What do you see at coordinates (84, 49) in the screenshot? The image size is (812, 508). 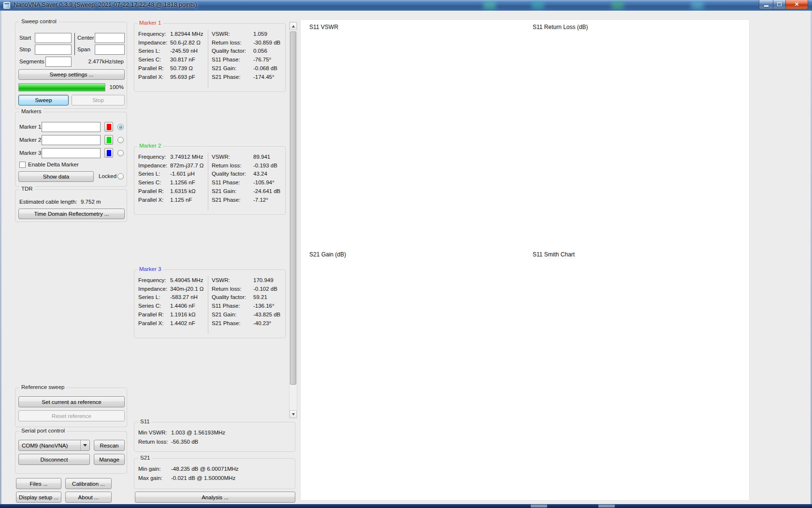 I see `span-label: Span` at bounding box center [84, 49].